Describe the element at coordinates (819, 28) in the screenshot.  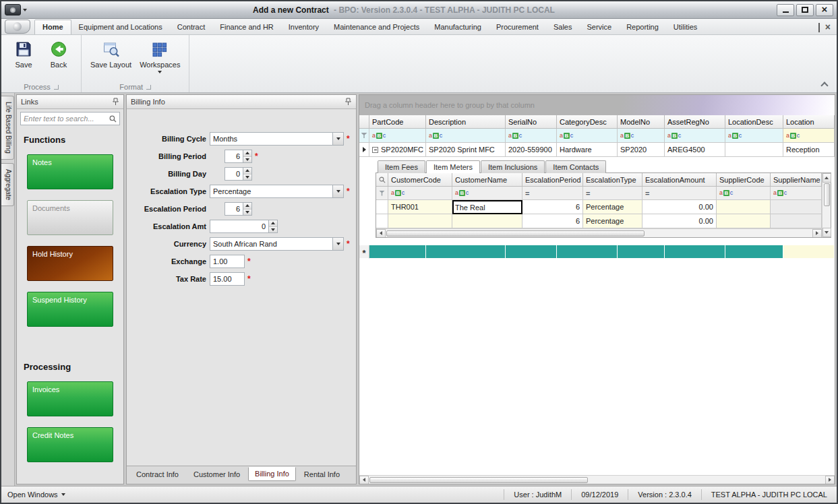
I see `mdi-restore-button` at that location.